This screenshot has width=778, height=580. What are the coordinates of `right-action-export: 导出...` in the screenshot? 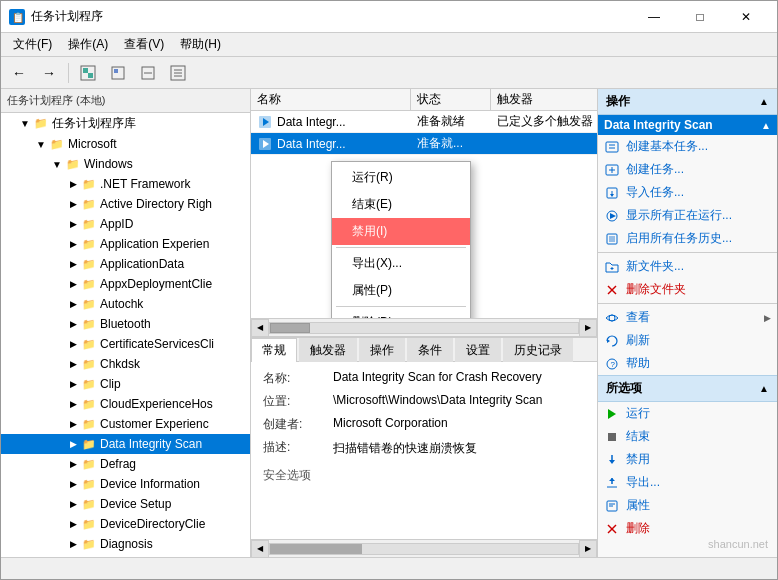 It's located at (688, 482).